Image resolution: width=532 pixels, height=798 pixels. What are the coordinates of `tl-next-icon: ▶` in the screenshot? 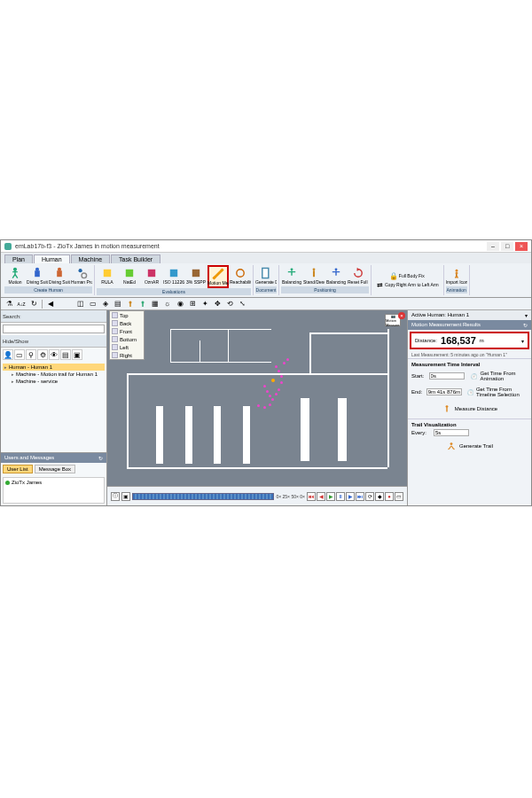 It's located at (350, 497).